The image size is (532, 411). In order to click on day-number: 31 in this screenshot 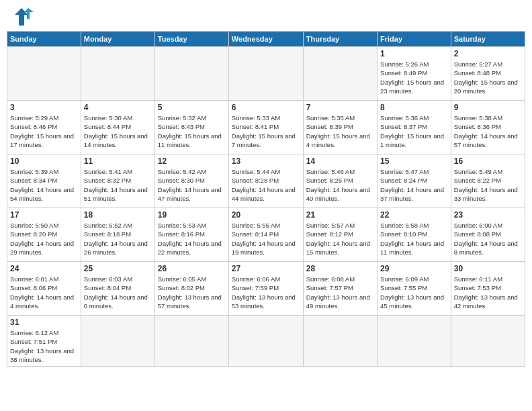, I will do `click(44, 322)`.